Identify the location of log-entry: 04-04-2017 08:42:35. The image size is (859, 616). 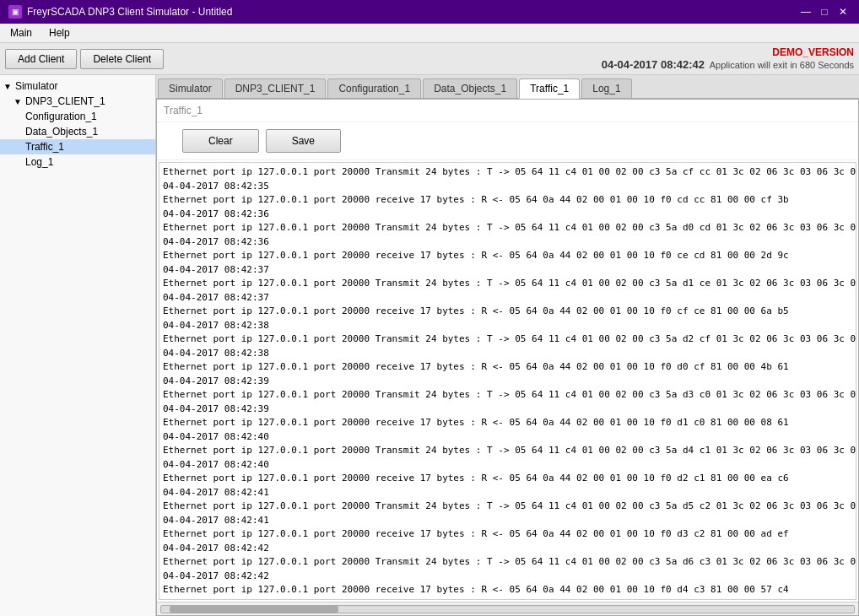
(508, 187).